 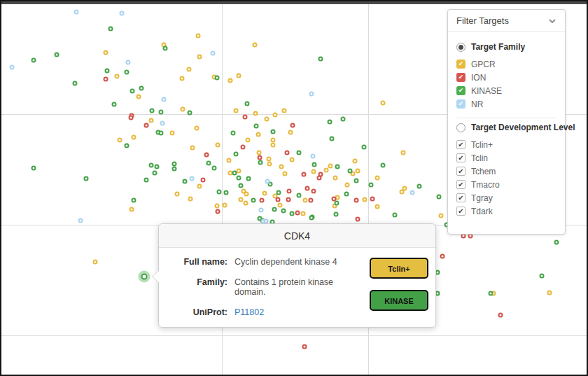 I want to click on family-filter-nr: ✔NR, so click(x=507, y=104).